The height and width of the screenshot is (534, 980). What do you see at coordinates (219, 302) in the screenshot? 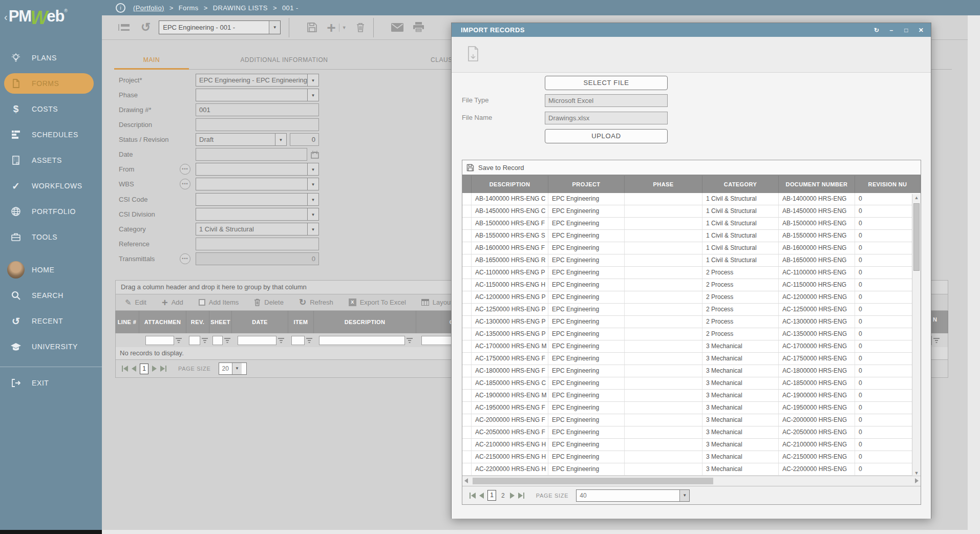
I see `add-items-button: Add Items` at bounding box center [219, 302].